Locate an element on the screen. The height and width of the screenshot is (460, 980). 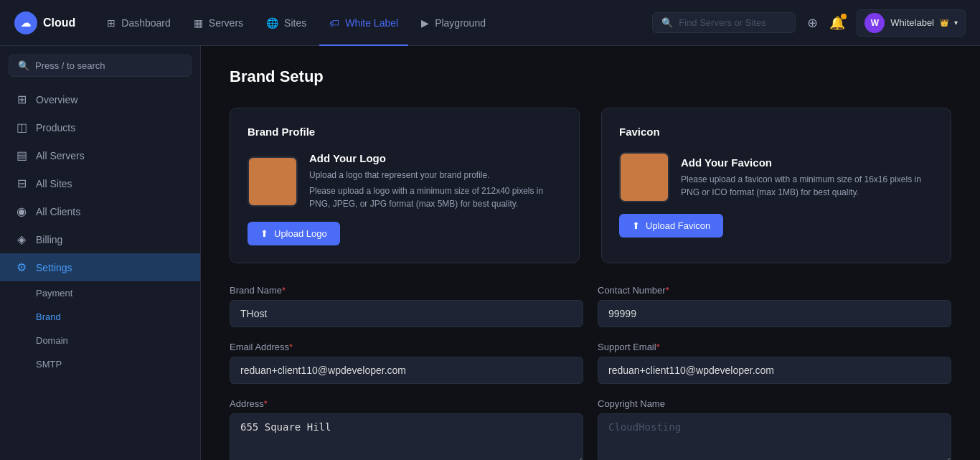
logo-text: Cloud is located at coordinates (59, 23).